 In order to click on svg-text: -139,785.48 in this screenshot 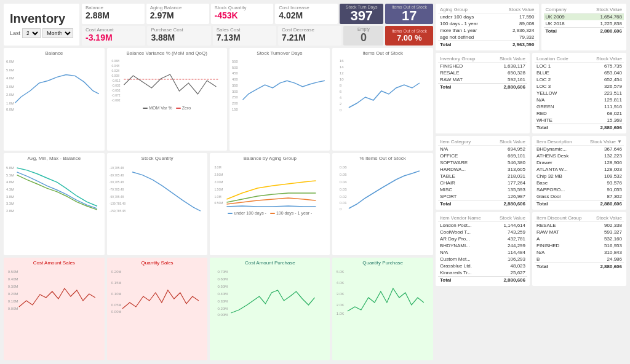, I will do `click(118, 204)`.